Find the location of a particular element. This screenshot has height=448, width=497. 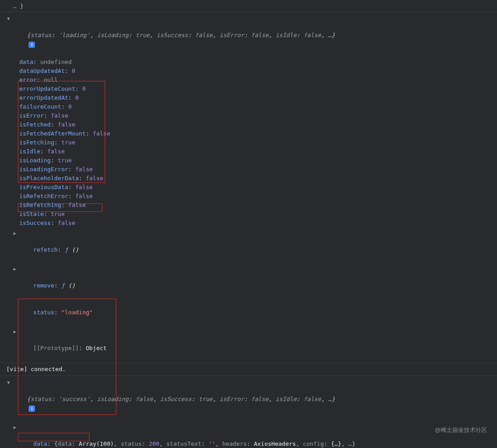

prop-row-prototype: ▶ [[Prototype]]: Object is located at coordinates (249, 344).